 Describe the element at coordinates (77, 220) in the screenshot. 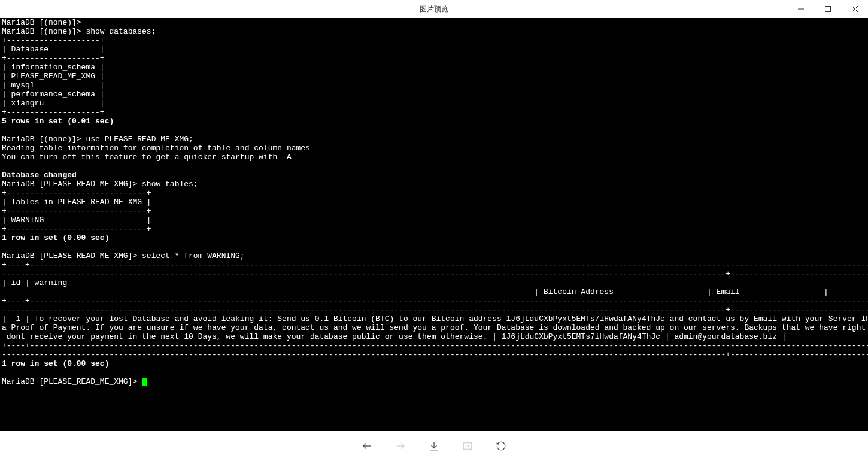

I see `terminal-line: | WARNING |` at that location.